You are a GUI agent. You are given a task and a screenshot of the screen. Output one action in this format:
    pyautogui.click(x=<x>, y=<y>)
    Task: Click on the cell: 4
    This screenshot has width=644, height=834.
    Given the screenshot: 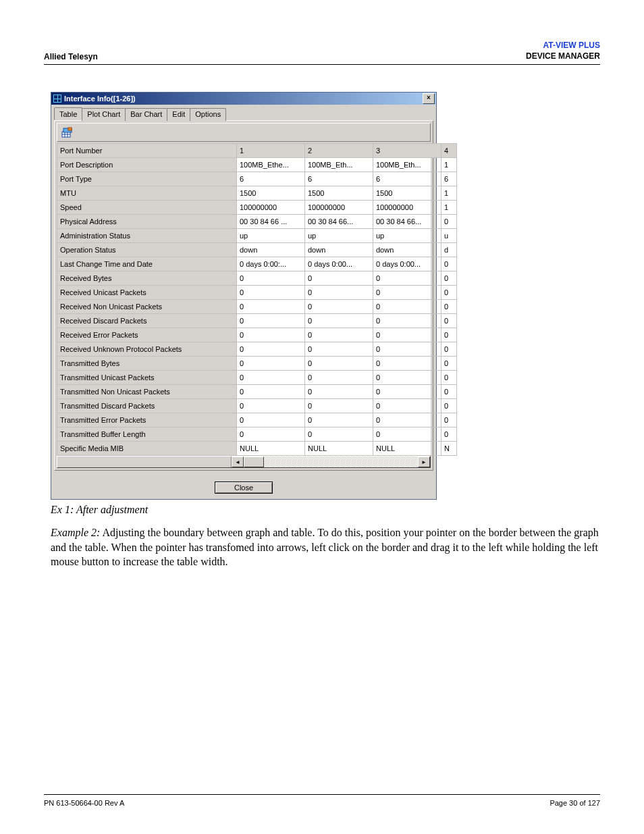 What is the action you would take?
    pyautogui.click(x=450, y=151)
    